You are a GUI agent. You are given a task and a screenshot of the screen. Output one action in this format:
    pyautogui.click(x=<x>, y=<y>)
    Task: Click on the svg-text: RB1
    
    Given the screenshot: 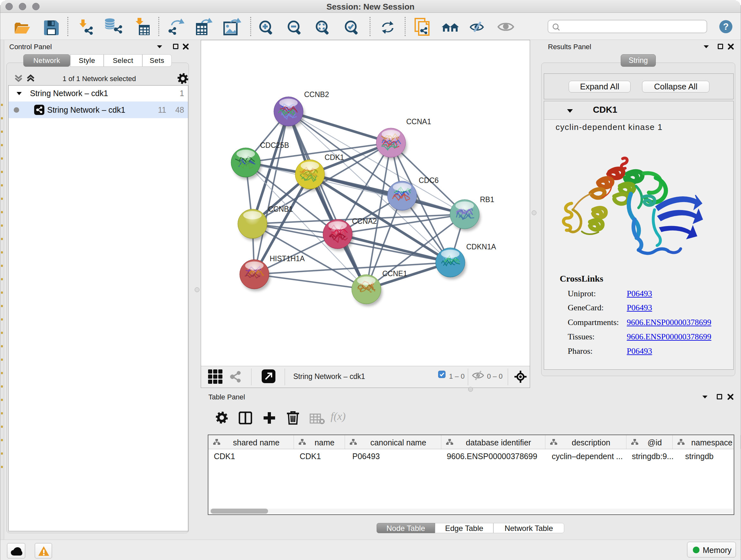 What is the action you would take?
    pyautogui.click(x=487, y=200)
    